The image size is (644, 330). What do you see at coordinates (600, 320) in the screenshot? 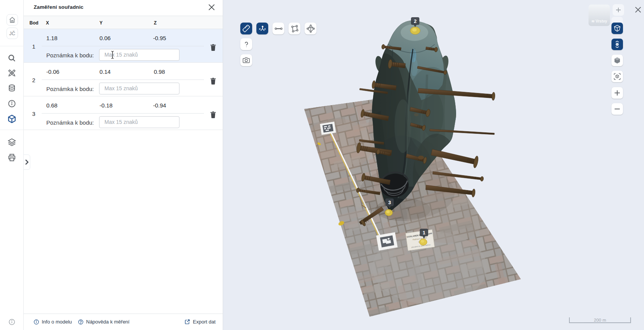
I see `svg-text: 200 m` at bounding box center [600, 320].